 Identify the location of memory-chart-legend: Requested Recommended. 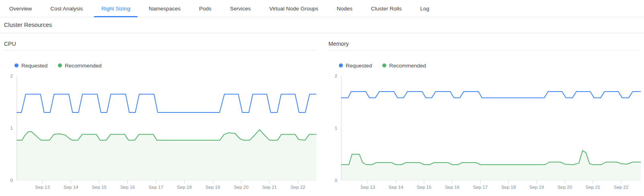
(490, 65).